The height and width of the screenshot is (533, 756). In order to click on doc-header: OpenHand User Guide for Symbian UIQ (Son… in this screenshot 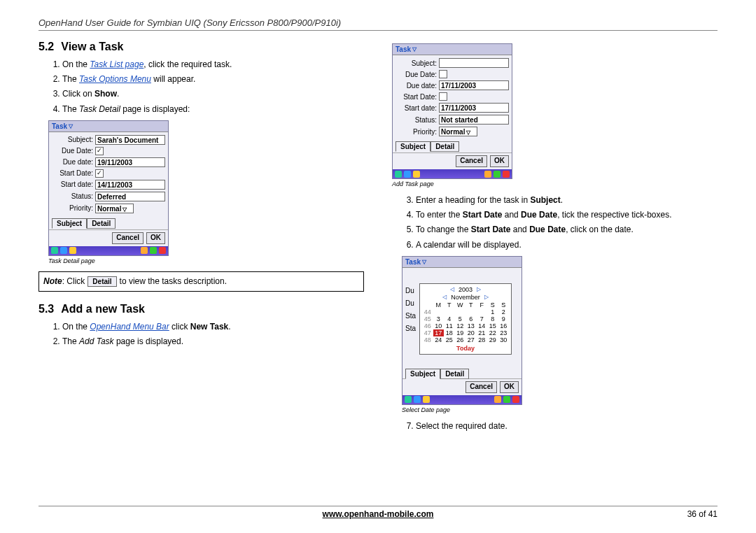, I will do `click(378, 22)`.